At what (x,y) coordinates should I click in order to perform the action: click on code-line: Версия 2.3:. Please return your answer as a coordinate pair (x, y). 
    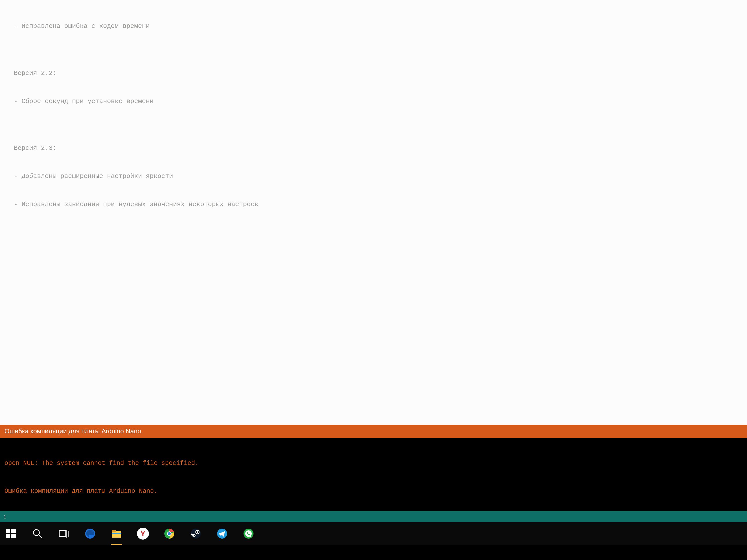
    Looking at the image, I should click on (374, 148).